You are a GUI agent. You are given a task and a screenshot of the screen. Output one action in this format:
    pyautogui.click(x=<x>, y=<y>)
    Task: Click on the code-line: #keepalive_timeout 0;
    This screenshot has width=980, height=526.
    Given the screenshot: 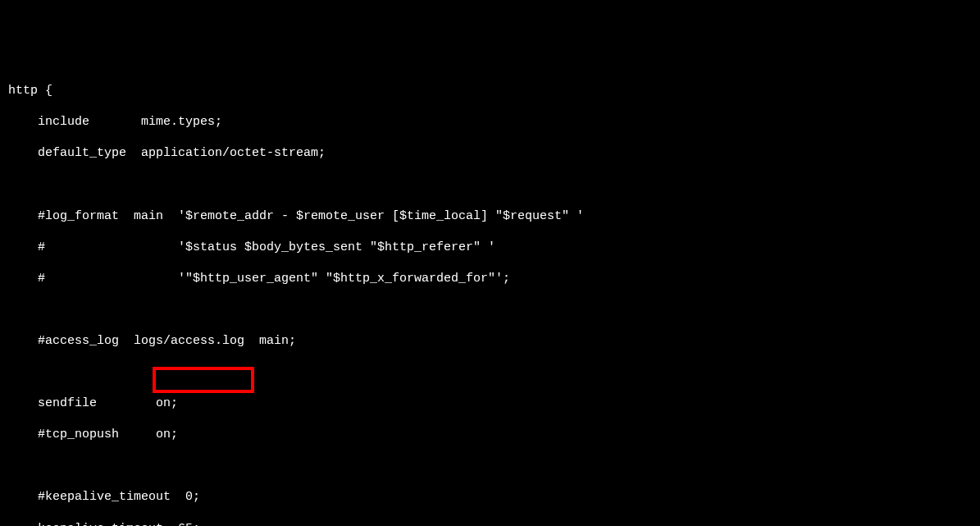 What is the action you would take?
    pyautogui.click(x=490, y=497)
    